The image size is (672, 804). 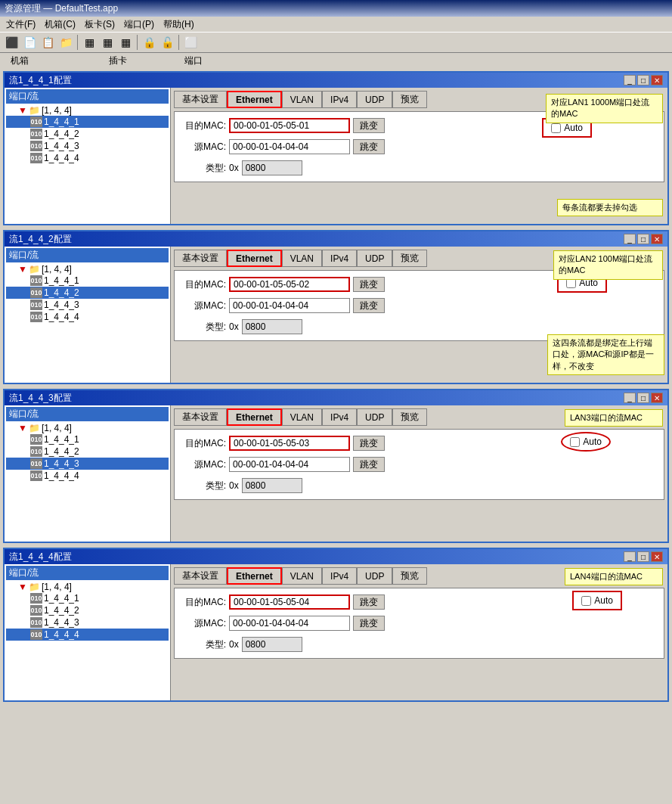 What do you see at coordinates (290, 602) in the screenshot?
I see `panel4-dest-mac-input` at bounding box center [290, 602].